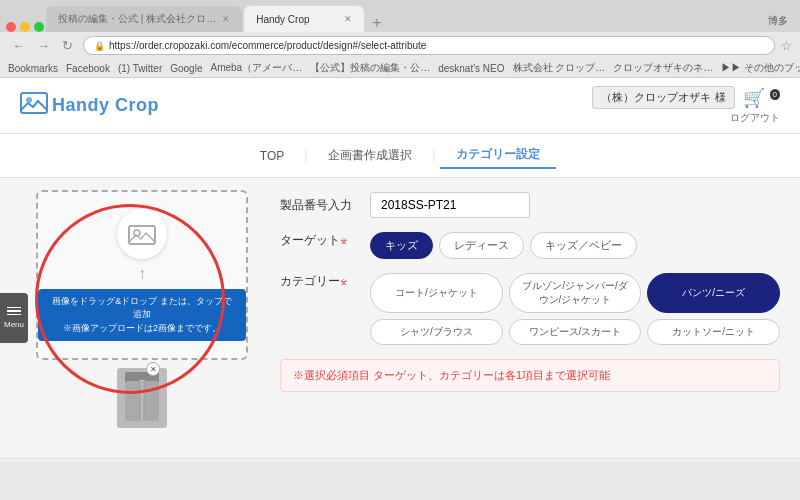 The height and width of the screenshot is (500, 800). I want to click on target-required: ※, so click(344, 241).